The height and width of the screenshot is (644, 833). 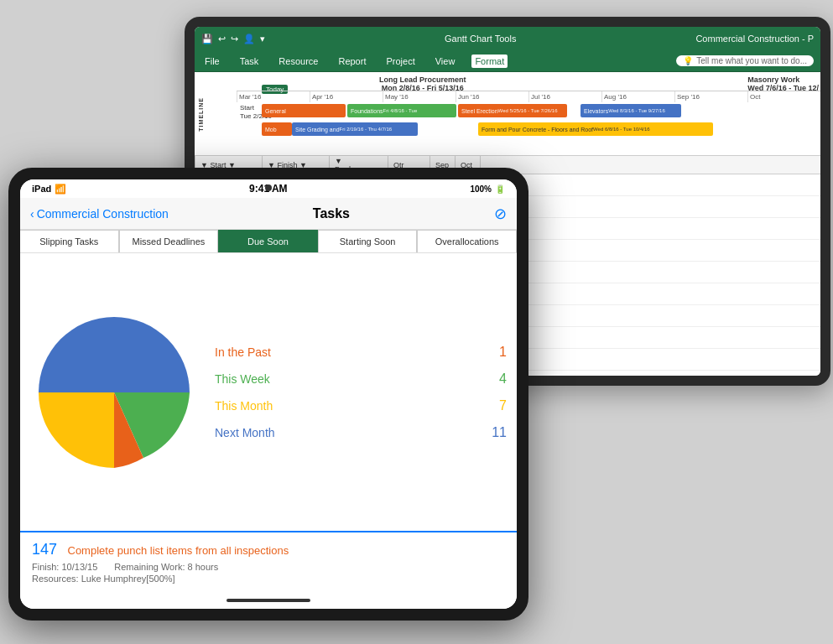 I want to click on tab-overallocations: Overallocations, so click(x=466, y=242).